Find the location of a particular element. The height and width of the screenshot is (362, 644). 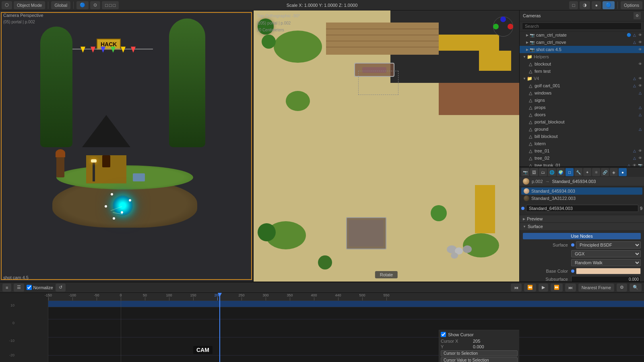

prop-particles-icon: ✦ is located at coordinates (587, 172).